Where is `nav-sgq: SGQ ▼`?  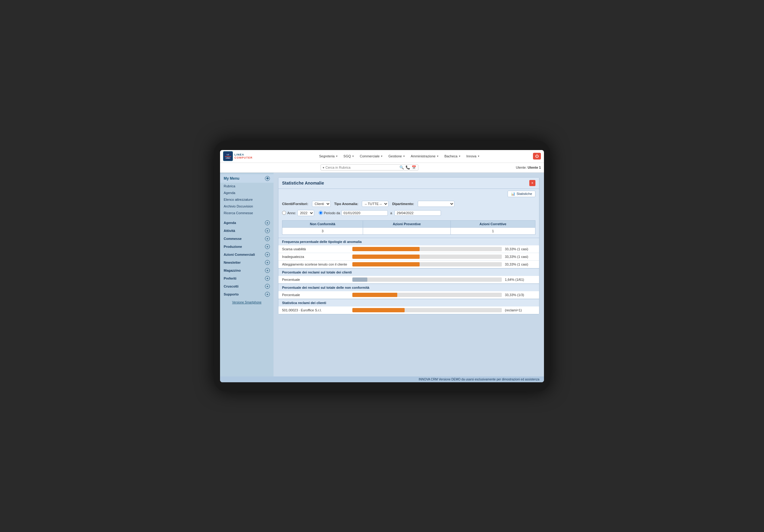
nav-sgq: SGQ ▼ is located at coordinates (349, 156).